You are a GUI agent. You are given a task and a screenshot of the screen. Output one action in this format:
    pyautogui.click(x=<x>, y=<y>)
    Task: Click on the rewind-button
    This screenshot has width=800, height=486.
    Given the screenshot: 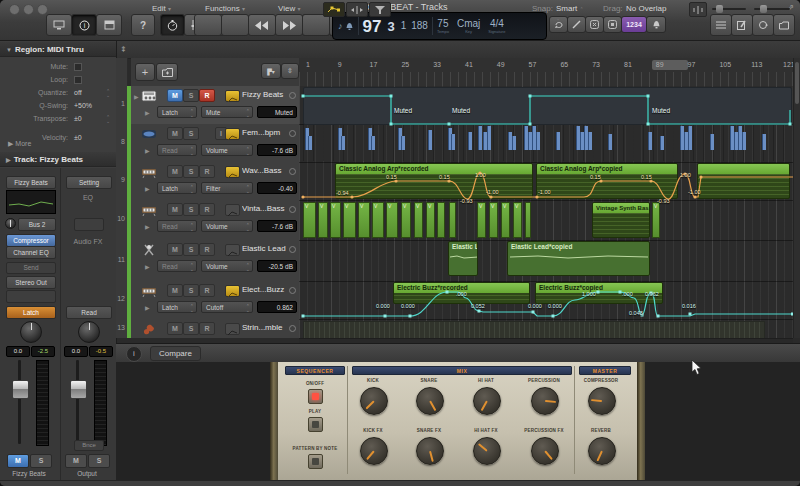 What is the action you would take?
    pyautogui.click(x=262, y=25)
    